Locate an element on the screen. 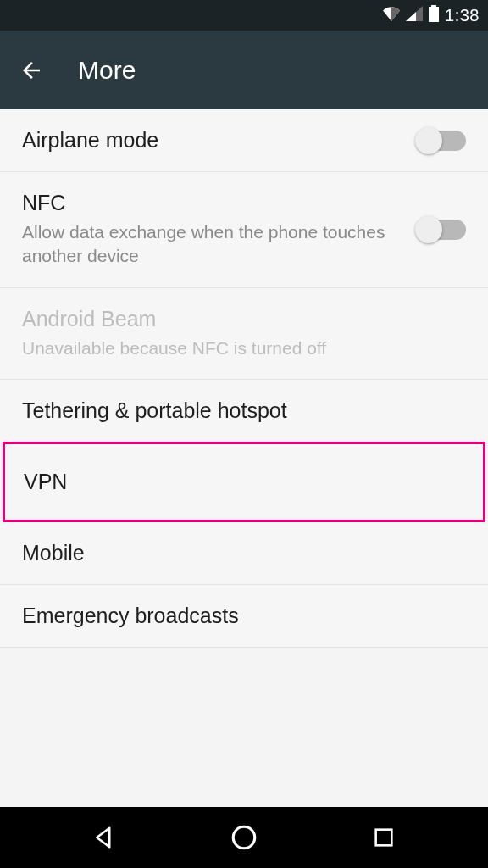  item-title: Android Beam is located at coordinates (175, 319).